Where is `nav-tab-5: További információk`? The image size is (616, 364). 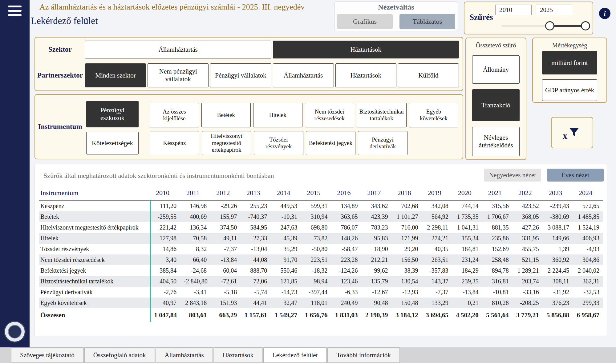
nav-tab-5: További információk is located at coordinates (363, 355).